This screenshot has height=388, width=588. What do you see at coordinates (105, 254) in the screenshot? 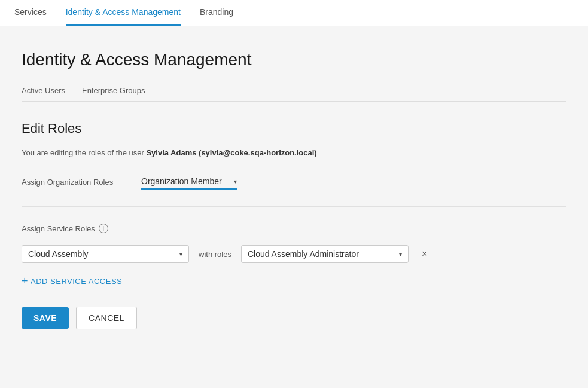
I see `service-dropdown: Cloud Assembly ▾` at bounding box center [105, 254].